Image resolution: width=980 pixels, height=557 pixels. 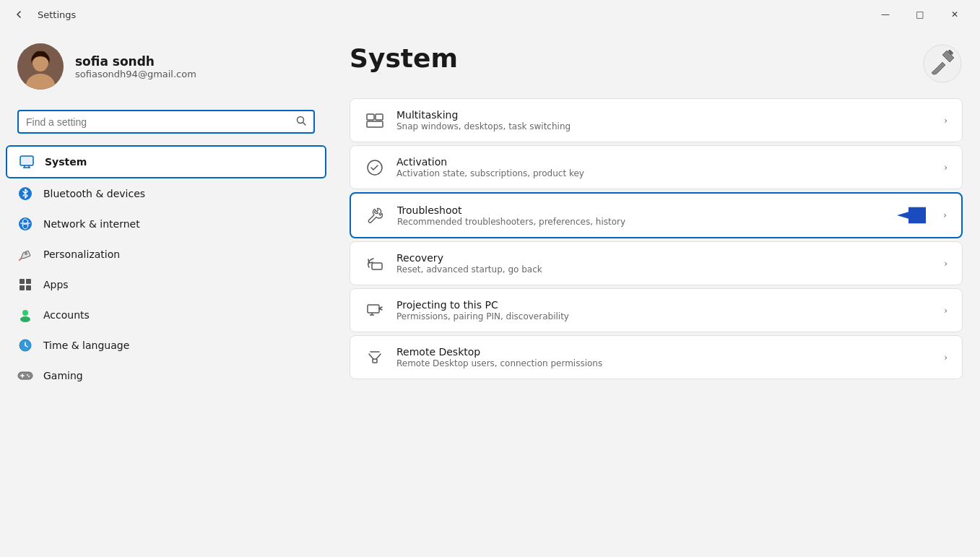 I want to click on maximize-button: □, so click(x=920, y=14).